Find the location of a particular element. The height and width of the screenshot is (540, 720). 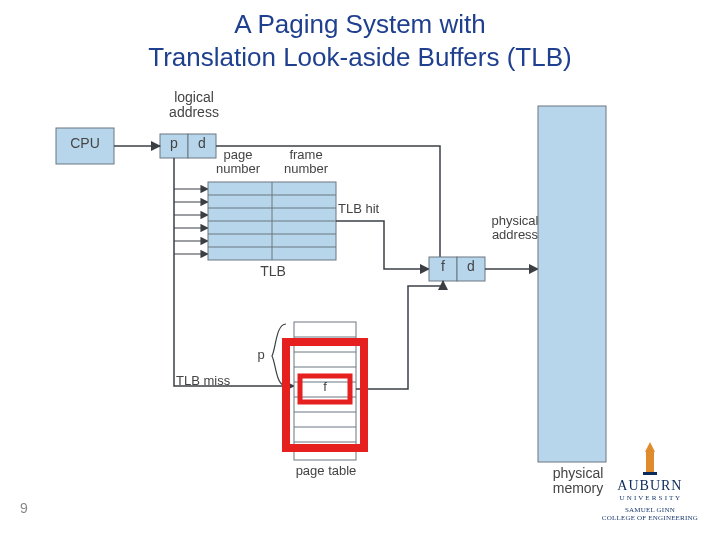

logo-college-line2: COLLEGE OF ENGINEERING is located at coordinates (650, 518).